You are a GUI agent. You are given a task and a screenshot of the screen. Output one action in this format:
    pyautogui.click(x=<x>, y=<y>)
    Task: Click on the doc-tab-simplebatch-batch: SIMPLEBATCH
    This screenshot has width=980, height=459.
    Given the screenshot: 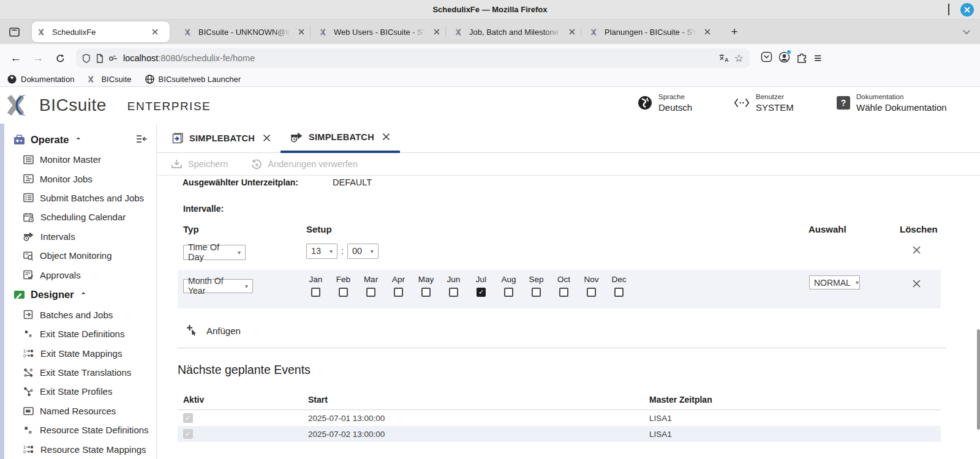 What is the action you would take?
    pyautogui.click(x=221, y=138)
    